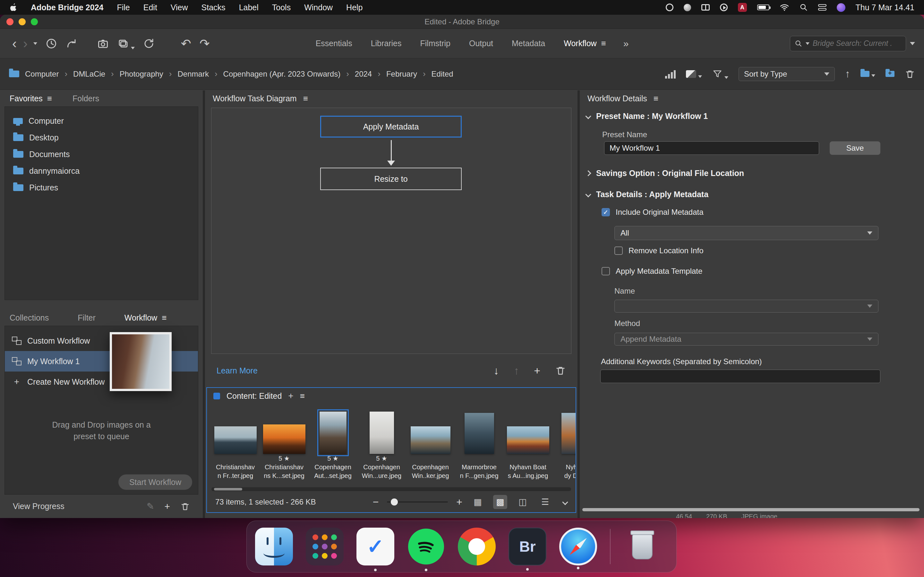  What do you see at coordinates (89, 74) in the screenshot?
I see `crumb-drive: DMLaCie` at bounding box center [89, 74].